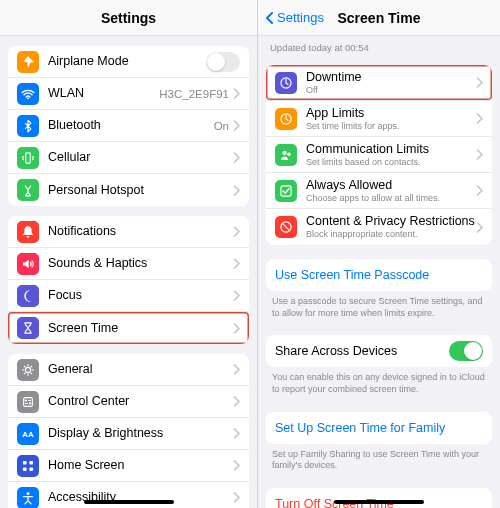  I want to click on screentime-row-downtime: DowntimeOff, so click(379, 83).